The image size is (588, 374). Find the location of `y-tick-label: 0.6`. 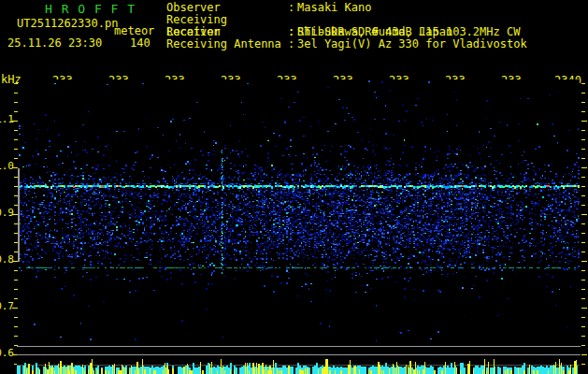

y-tick-label: 0.6 is located at coordinates (7, 353).